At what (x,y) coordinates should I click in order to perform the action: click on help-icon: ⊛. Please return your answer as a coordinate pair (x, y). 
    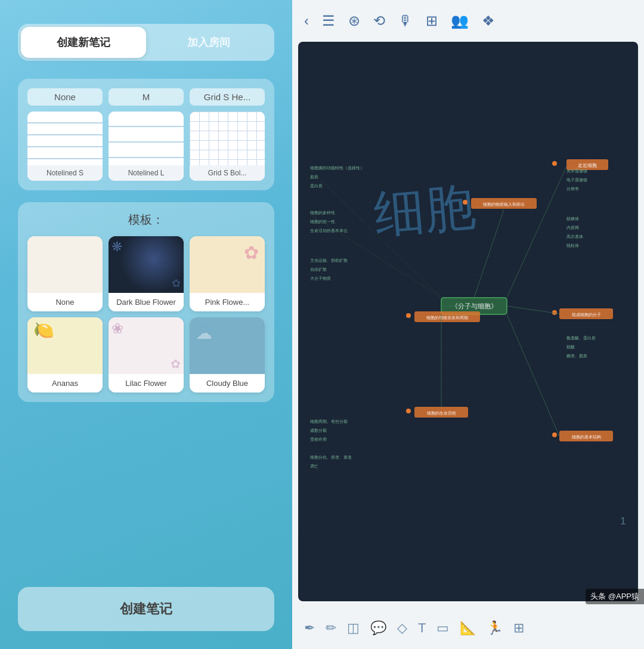
    Looking at the image, I should click on (354, 21).